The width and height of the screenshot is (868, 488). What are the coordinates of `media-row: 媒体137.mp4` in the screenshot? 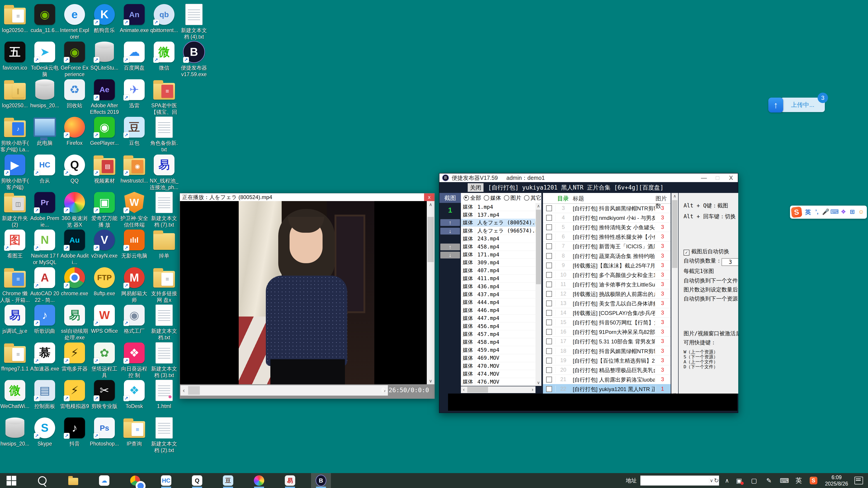 It's located at (498, 215).